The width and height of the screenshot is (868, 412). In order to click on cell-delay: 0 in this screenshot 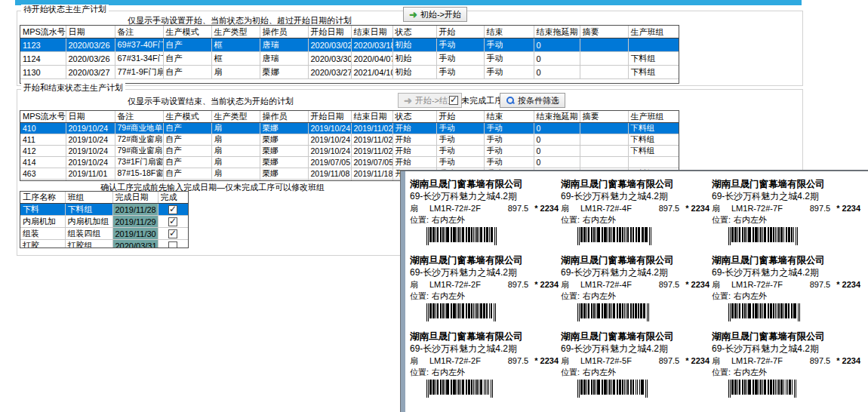, I will do `click(557, 59)`.